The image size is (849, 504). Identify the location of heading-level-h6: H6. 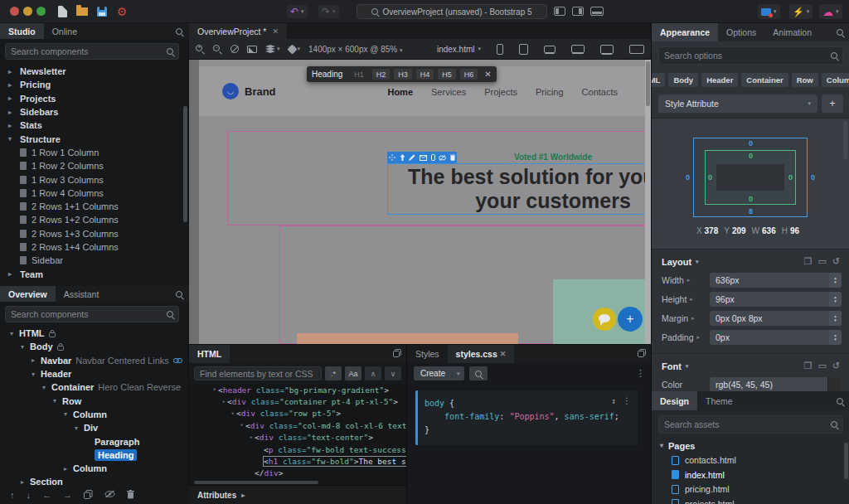
(469, 75).